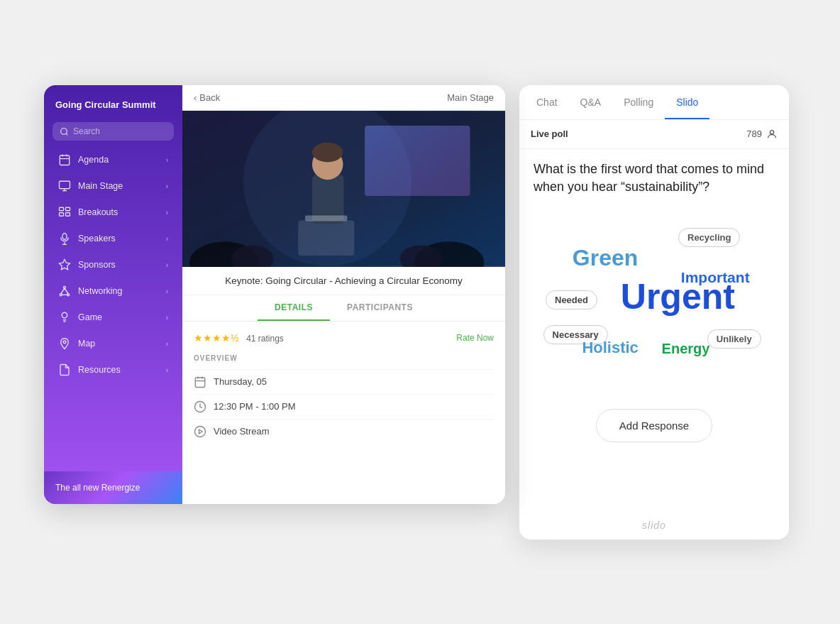  What do you see at coordinates (240, 382) in the screenshot?
I see `session-date: Thursday, 05` at bounding box center [240, 382].